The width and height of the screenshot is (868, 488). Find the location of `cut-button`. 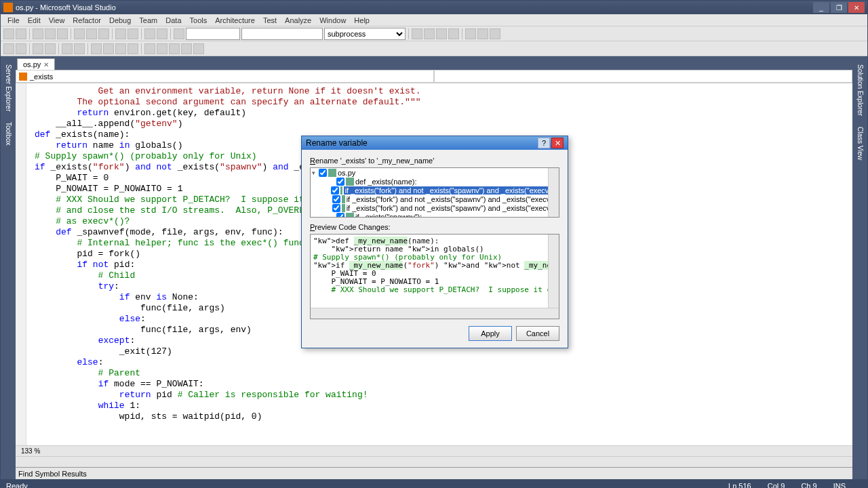

cut-button is located at coordinates (79, 34).